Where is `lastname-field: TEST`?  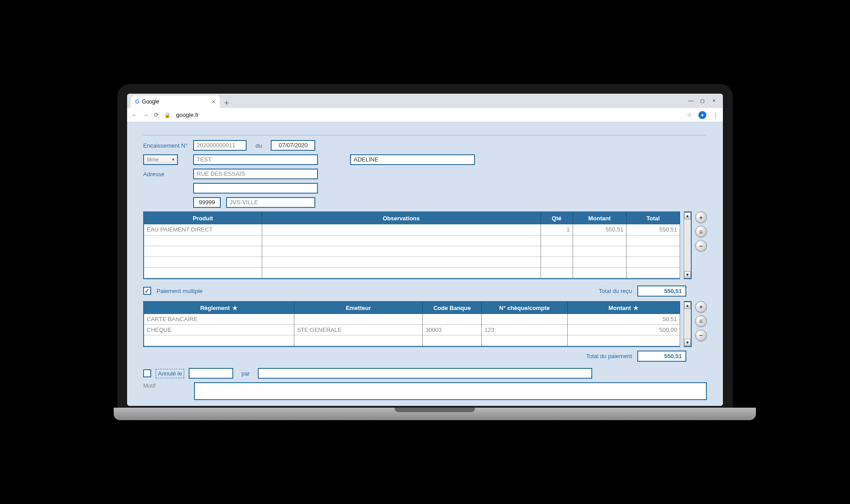
lastname-field: TEST is located at coordinates (256, 160).